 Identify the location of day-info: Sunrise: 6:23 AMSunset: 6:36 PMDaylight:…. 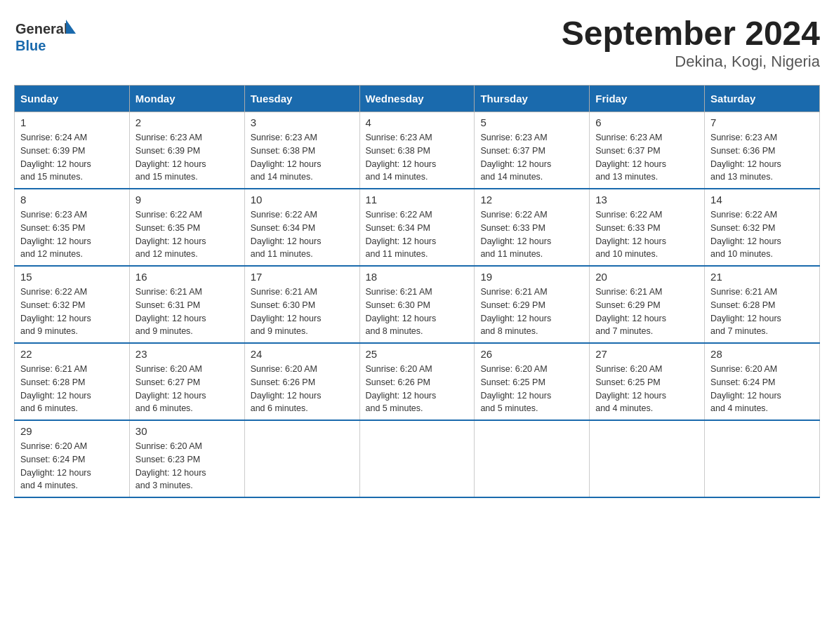
(762, 157).